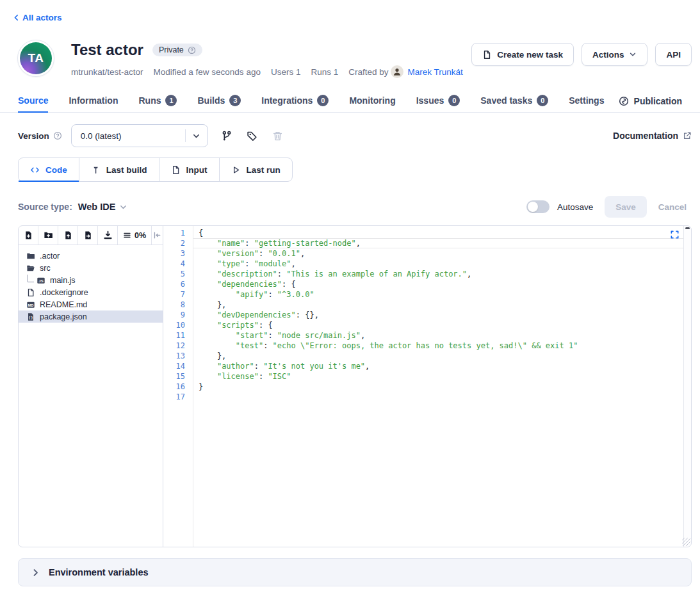 This screenshot has height=596, width=700. Describe the element at coordinates (438, 254) in the screenshot. I see `line-content: "version": "0.0.1",` at that location.